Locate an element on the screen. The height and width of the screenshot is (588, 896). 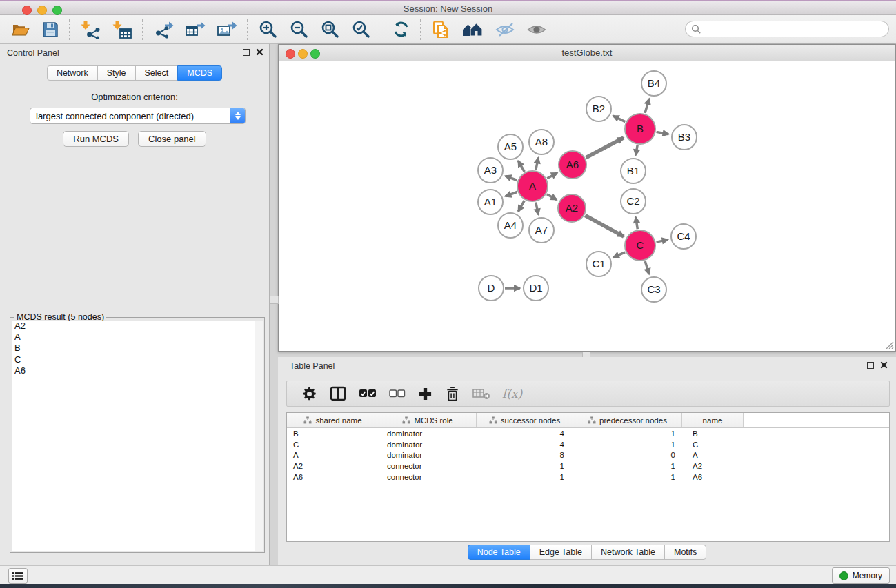
export-image-icon is located at coordinates (227, 30).